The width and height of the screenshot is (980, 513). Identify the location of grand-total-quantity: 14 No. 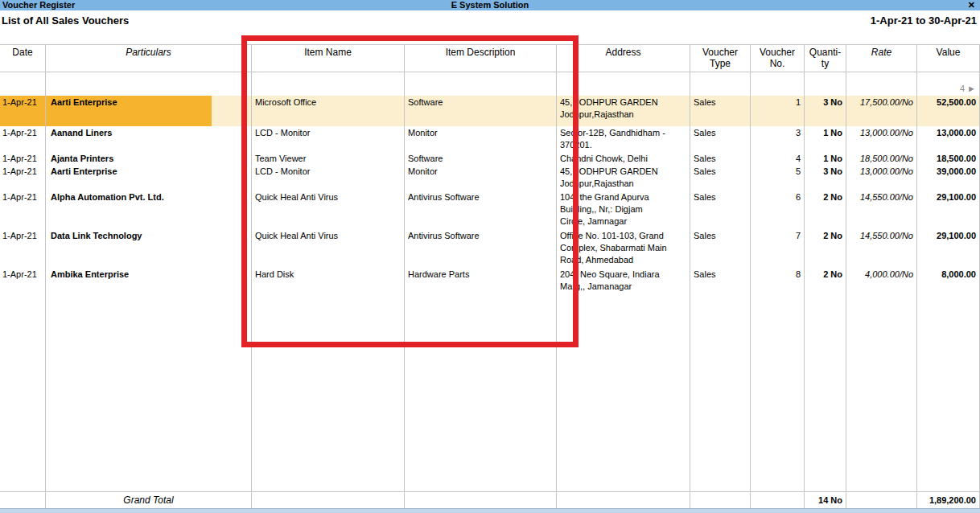
(826, 500).